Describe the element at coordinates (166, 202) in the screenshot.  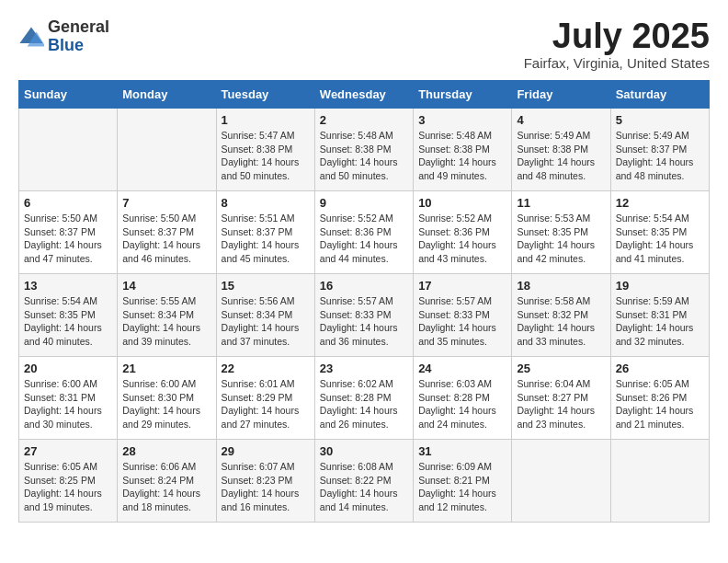
I see `day-number: 7` at that location.